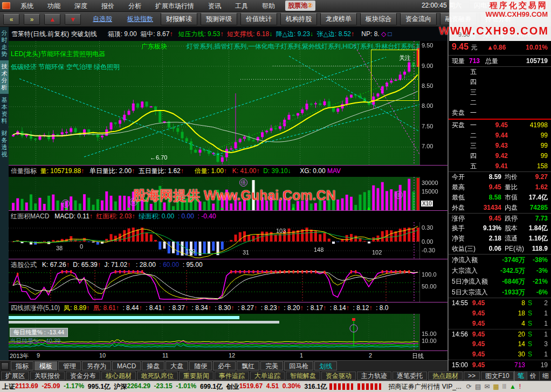 Image resolution: width=551 pixels, height=392 pixels. I want to click on tick-list: 14:559.458S29.4518S19.454S114:569.4520S1…, so click(500, 334).